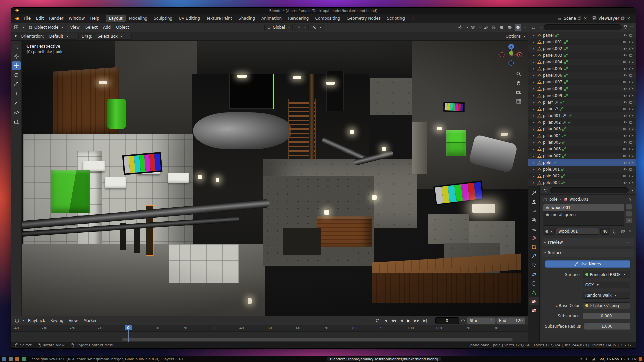  Describe the element at coordinates (364, 18) in the screenshot. I see `workspace-tab: Geometry Nodes` at that location.